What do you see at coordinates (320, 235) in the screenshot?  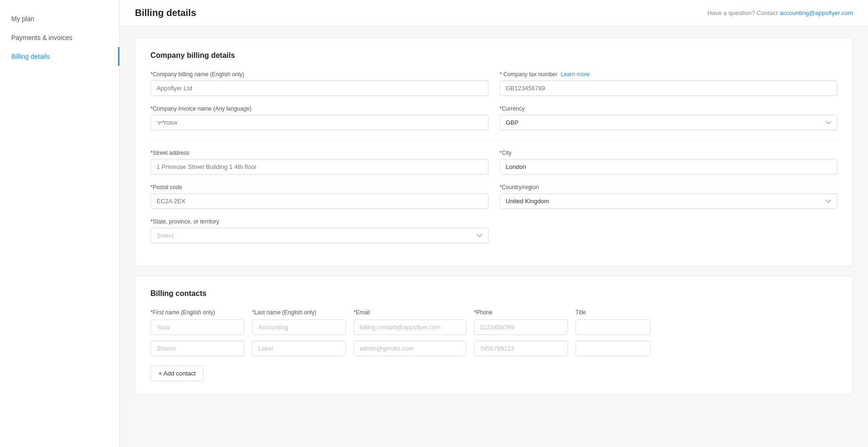 I see `state-select: Select` at bounding box center [320, 235].